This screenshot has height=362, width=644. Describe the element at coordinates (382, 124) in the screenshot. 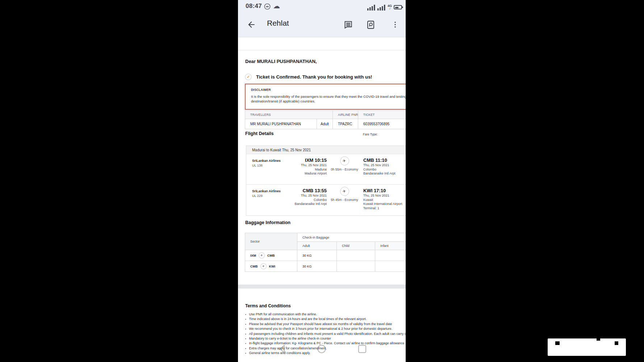

I see `ticket-number: 6039553706895` at that location.